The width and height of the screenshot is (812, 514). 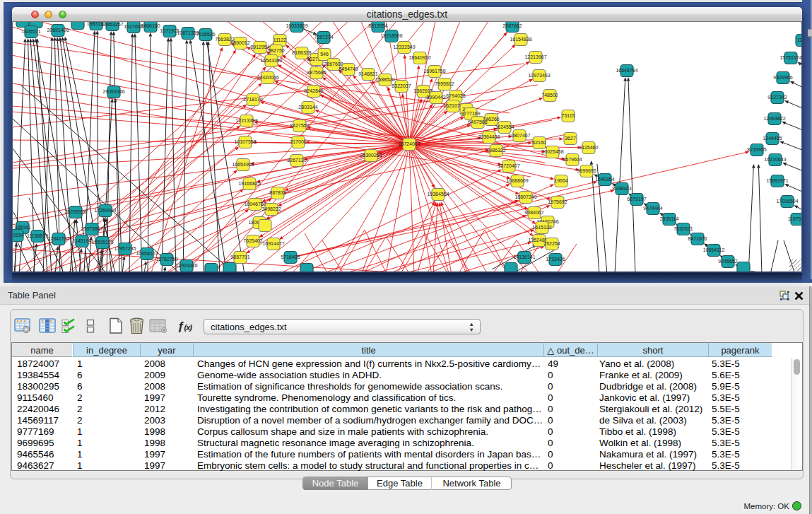 What do you see at coordinates (787, 201) in the screenshot?
I see `svg-text: 17016504` at bounding box center [787, 201].